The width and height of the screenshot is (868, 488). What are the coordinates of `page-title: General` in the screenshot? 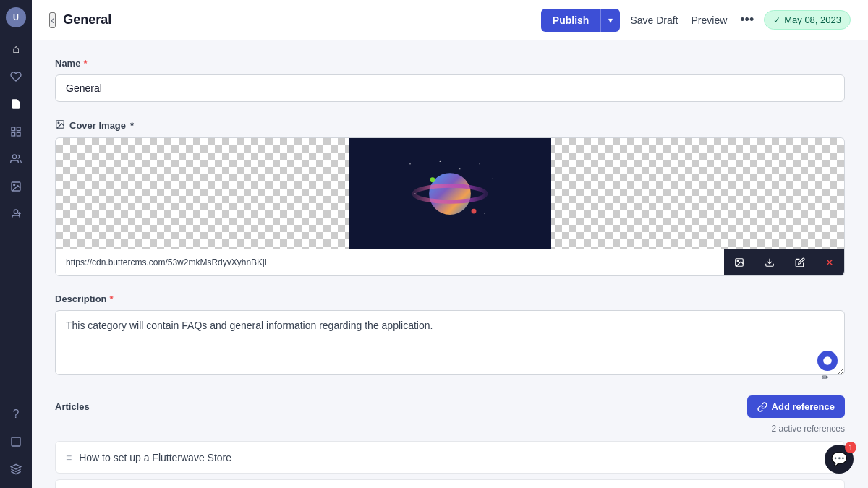 It's located at (302, 20).